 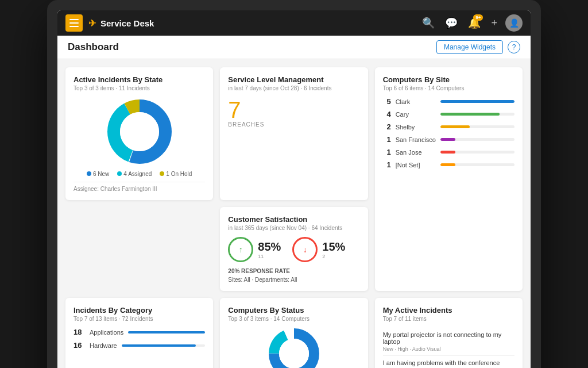 I want to click on add-icon: +, so click(x=494, y=23).